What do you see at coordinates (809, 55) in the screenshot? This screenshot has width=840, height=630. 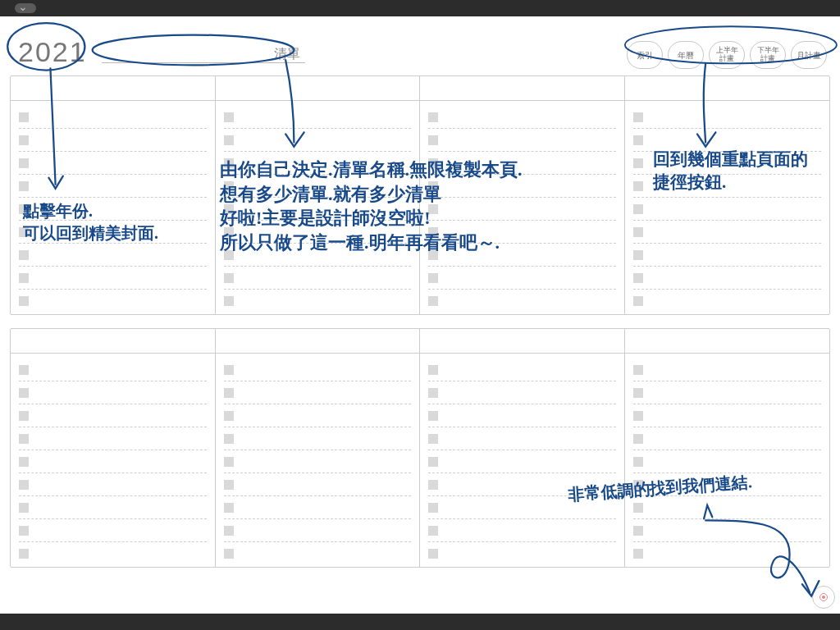 I see `nav-month-button: 月計畫` at bounding box center [809, 55].